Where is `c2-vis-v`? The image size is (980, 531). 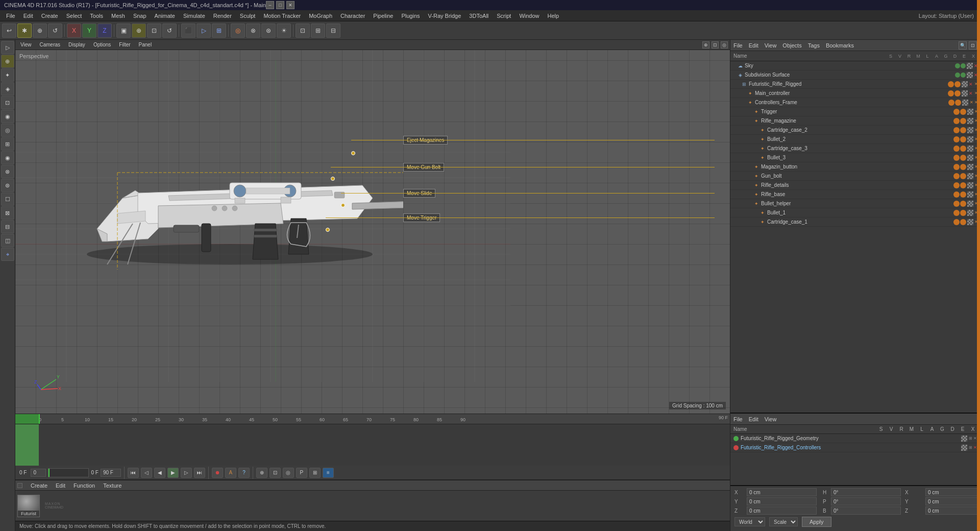
c2-vis-v is located at coordinates (963, 130).